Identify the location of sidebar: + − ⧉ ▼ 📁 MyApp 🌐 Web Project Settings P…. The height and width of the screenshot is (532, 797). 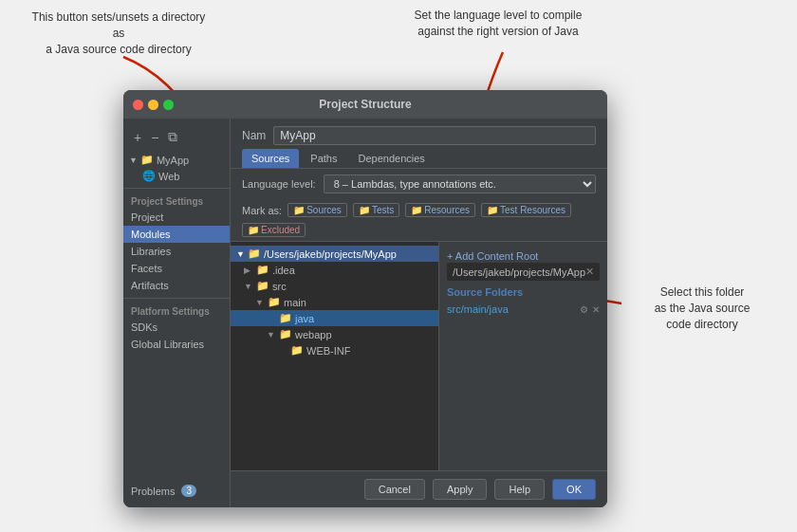
(176, 313).